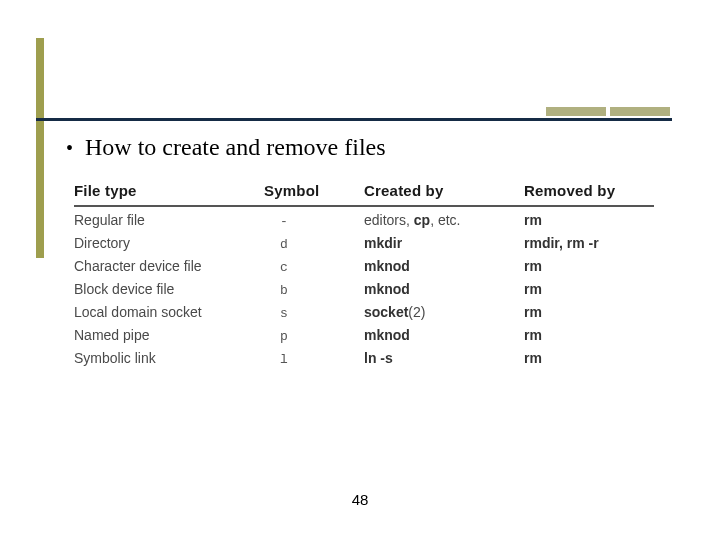  I want to click on table-row: Symbolic linklln -srm, so click(364, 356).